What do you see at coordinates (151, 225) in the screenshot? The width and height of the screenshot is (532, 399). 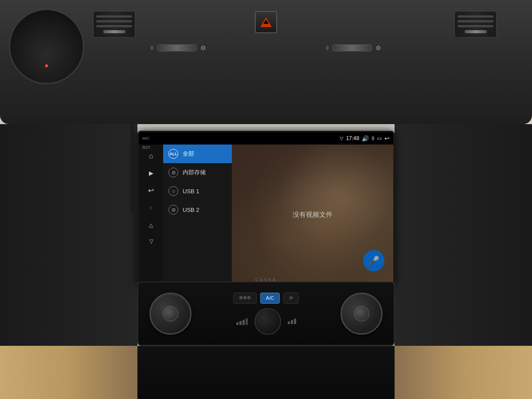 I see `nav-volume-up: △` at bounding box center [151, 225].